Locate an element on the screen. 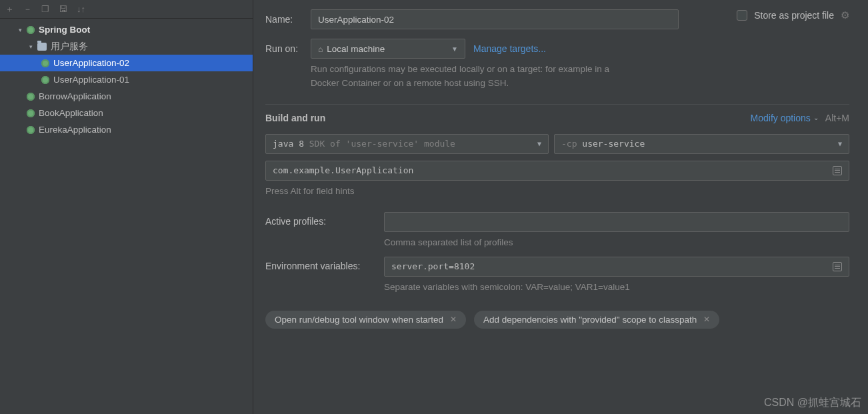  config-tree: ▾ Spring Boot ▾ 用户服务 UserApplication-02 … is located at coordinates (127, 79).